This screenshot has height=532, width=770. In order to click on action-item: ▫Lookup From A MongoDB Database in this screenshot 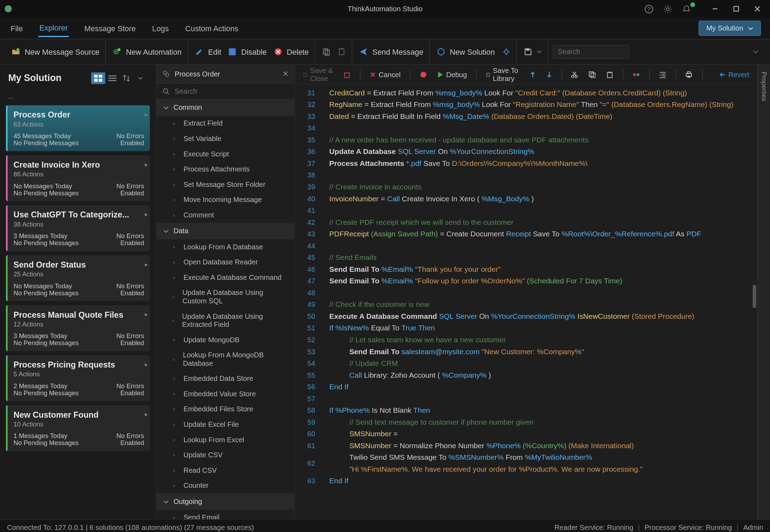, I will do `click(225, 359)`.